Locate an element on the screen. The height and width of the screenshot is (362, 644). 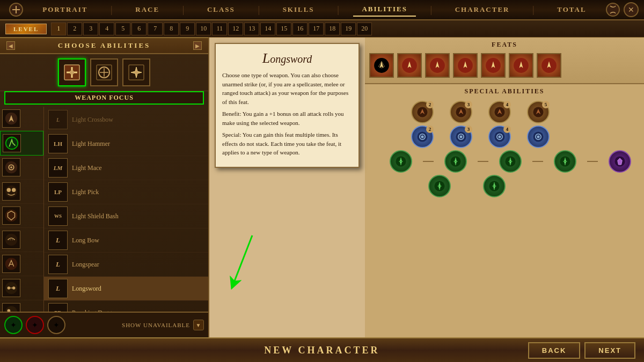
back-button: BACK is located at coordinates (554, 351).